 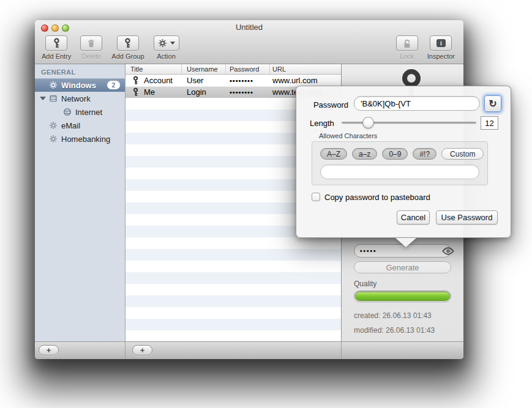 What do you see at coordinates (401, 251) in the screenshot?
I see `entry-password-input` at bounding box center [401, 251].